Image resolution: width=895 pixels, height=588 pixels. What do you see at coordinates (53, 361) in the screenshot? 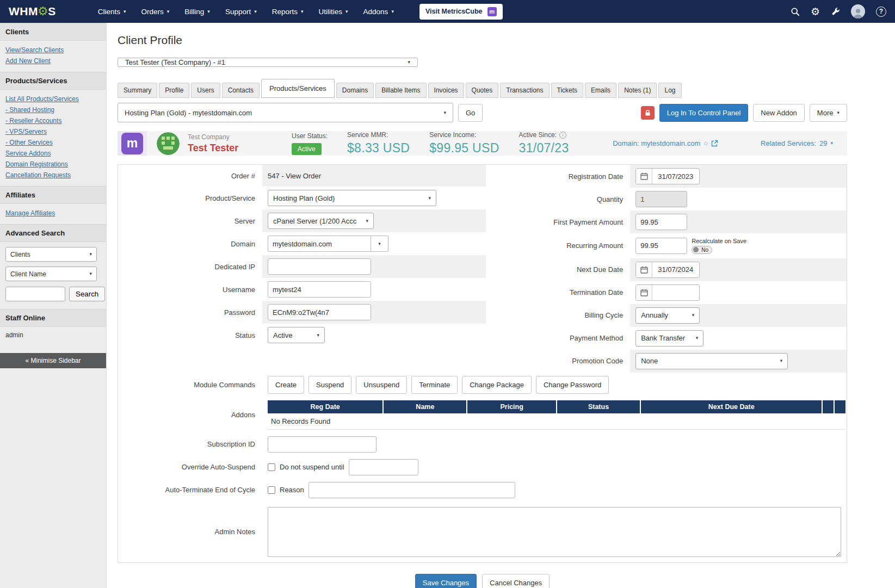
I see `minimise-sidebar-button: « Minimise Sidebar` at bounding box center [53, 361].